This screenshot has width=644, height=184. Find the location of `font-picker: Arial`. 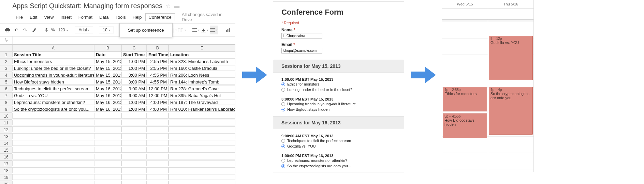

font-picker: Arial is located at coordinates (84, 30).